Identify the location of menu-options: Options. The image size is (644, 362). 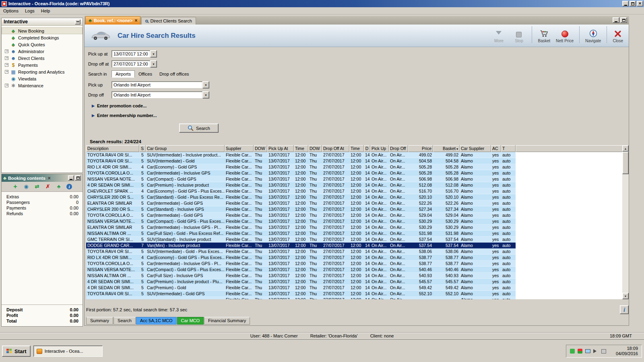
(11, 11).